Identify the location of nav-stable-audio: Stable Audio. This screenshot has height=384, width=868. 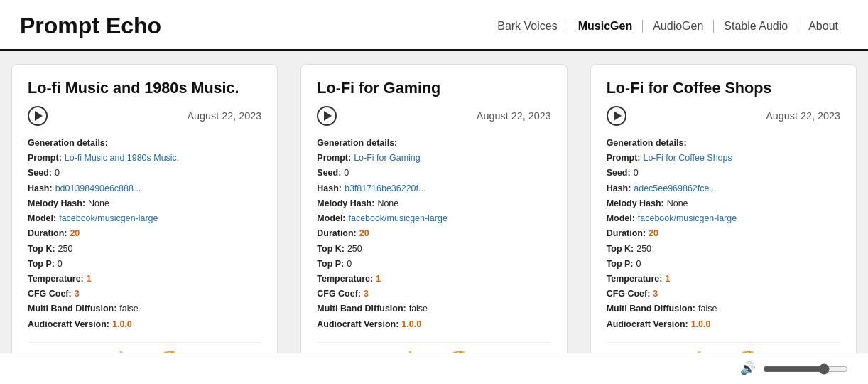
(756, 26).